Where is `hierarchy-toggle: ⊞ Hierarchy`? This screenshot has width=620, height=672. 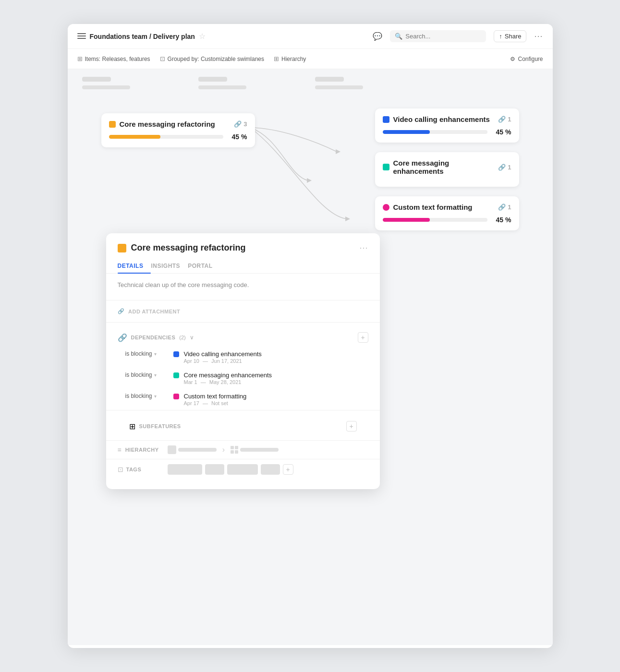
hierarchy-toggle: ⊞ Hierarchy is located at coordinates (290, 59).